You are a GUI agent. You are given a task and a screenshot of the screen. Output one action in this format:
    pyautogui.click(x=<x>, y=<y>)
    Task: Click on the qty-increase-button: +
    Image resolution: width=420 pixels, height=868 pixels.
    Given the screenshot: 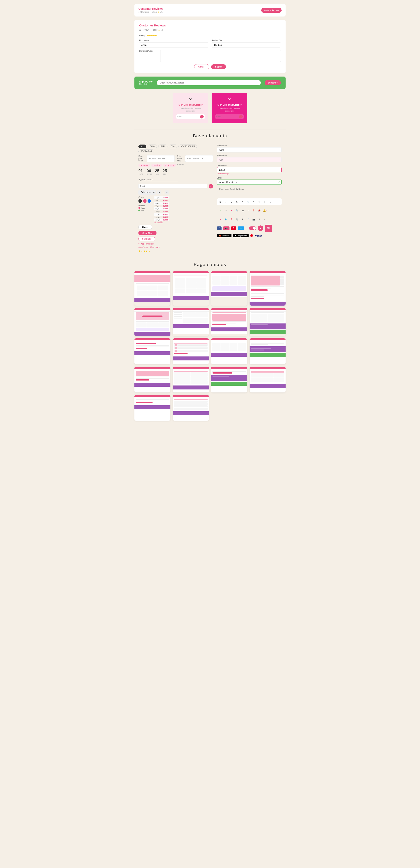 What is the action you would take?
    pyautogui.click(x=167, y=192)
    